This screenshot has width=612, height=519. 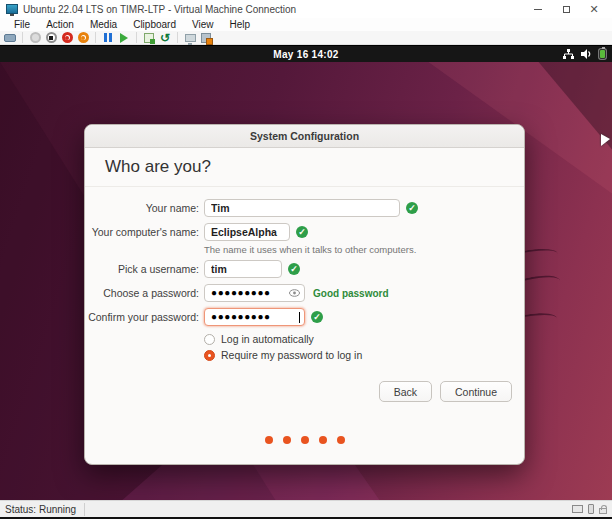 I want to click on confirm-password-label: Confirm your password:, so click(x=142, y=317).